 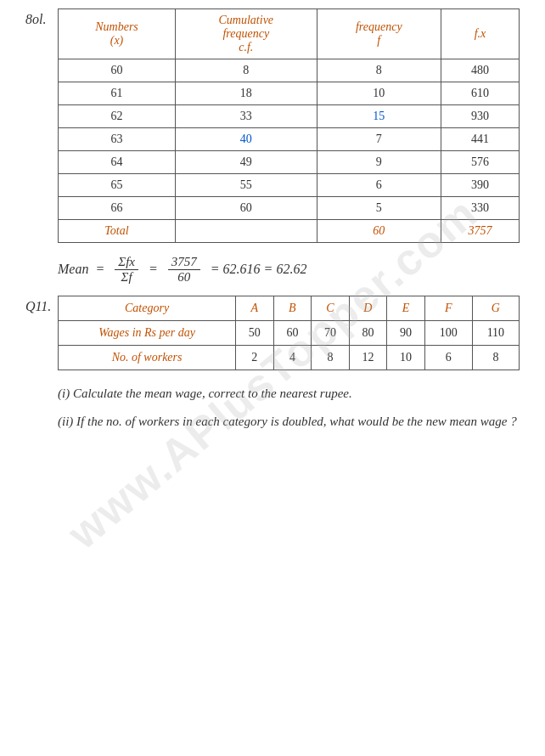 What do you see at coordinates (289, 185) in the screenshot?
I see `table-row: 65556390` at bounding box center [289, 185].